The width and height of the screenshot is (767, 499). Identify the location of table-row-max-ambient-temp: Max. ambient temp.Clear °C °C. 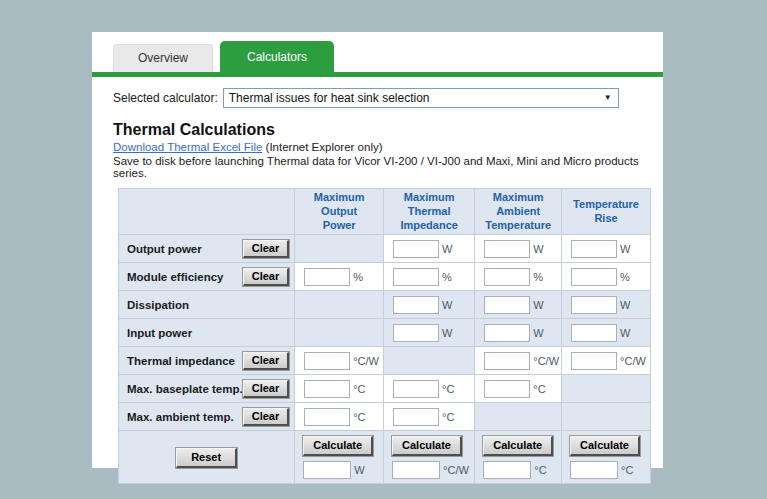
(385, 417).